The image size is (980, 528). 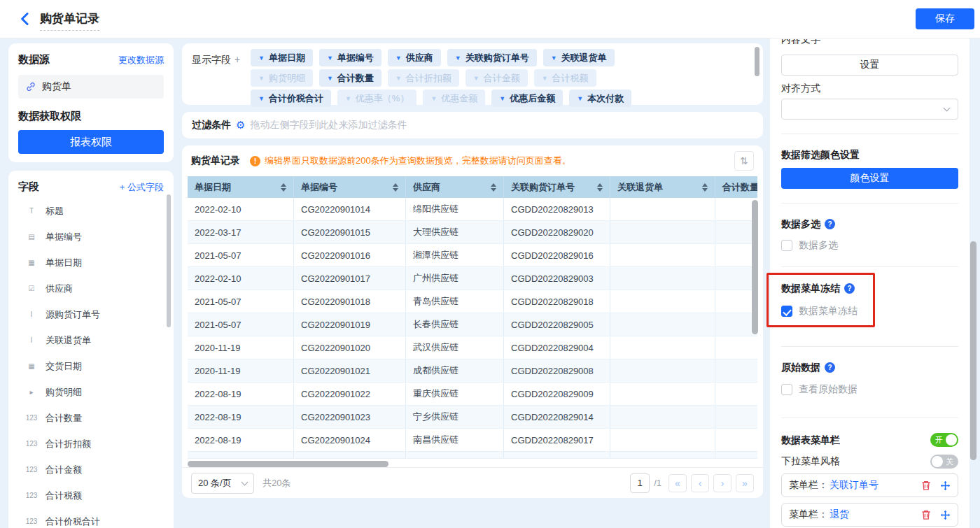 I want to click on field-list-item: ▦ 单据日期, so click(x=91, y=263).